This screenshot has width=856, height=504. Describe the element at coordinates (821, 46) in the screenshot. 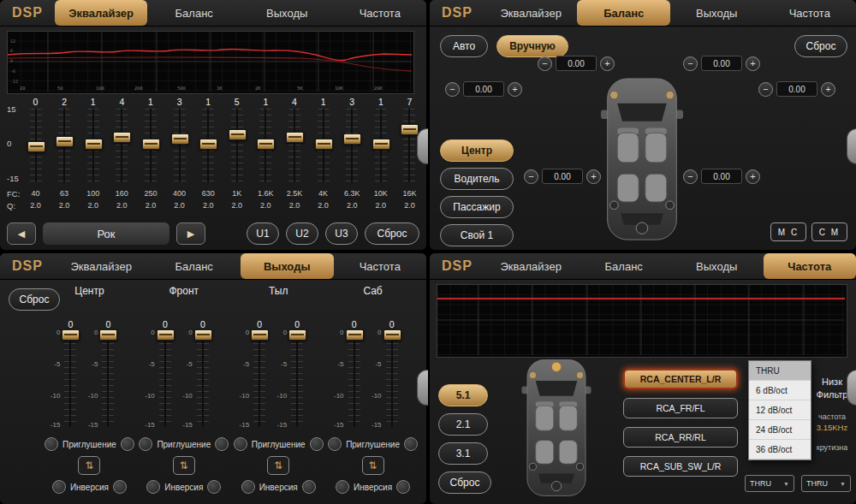

I see `balance-reset-button: Сброс` at that location.